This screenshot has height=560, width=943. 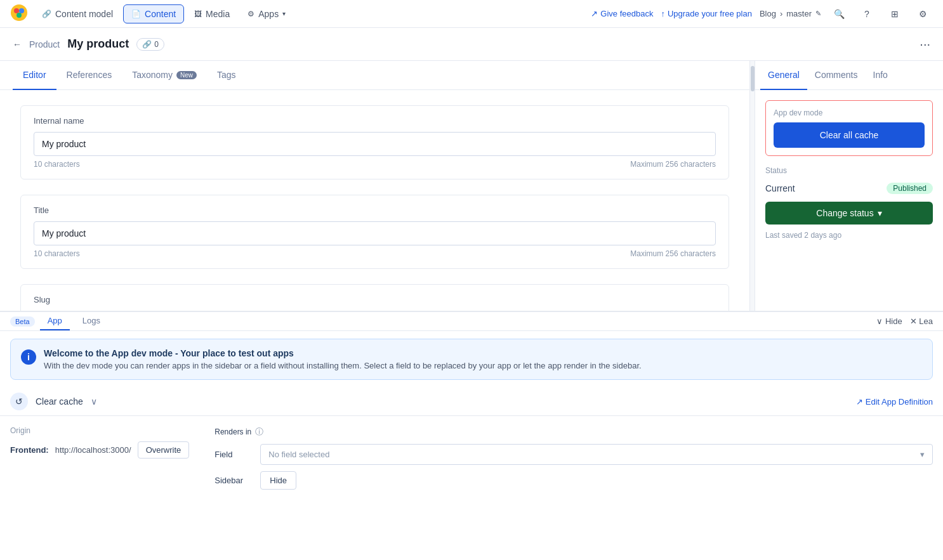 What do you see at coordinates (594, 14) in the screenshot?
I see `feedback-icon: ↗` at bounding box center [594, 14].